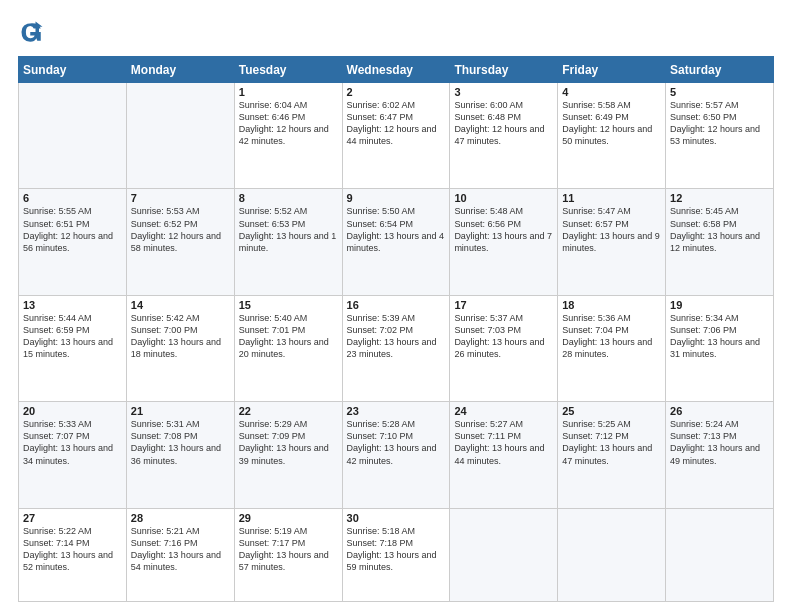 Image resolution: width=792 pixels, height=612 pixels. I want to click on day-number: 4, so click(612, 92).